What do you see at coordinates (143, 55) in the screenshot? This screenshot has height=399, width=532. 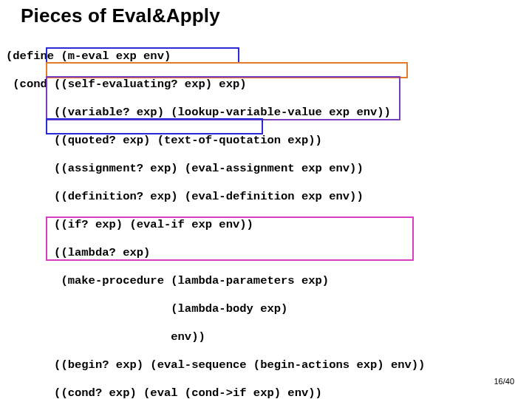 I see `highlight-box-self-evaluating` at bounding box center [143, 55].